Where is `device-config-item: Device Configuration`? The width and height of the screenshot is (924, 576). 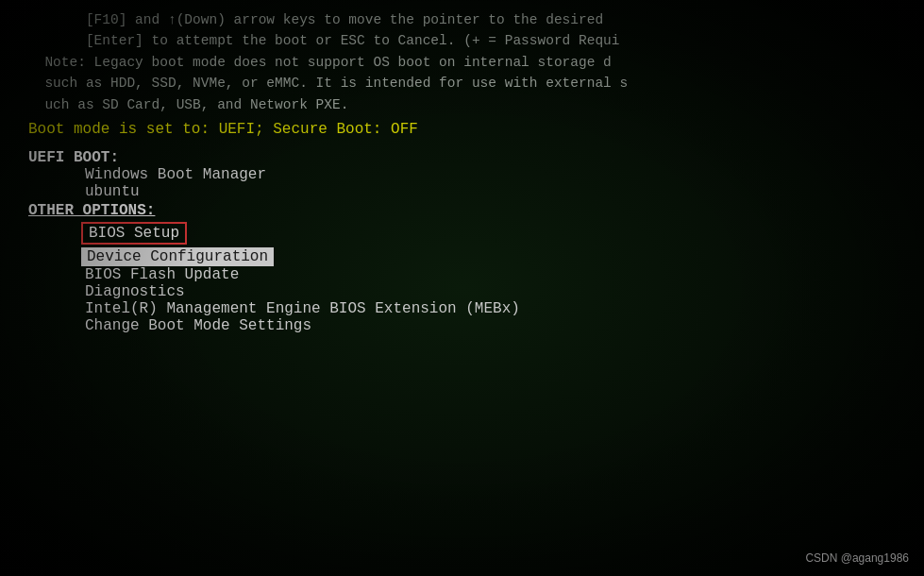 device-config-item: Device Configuration is located at coordinates (177, 257).